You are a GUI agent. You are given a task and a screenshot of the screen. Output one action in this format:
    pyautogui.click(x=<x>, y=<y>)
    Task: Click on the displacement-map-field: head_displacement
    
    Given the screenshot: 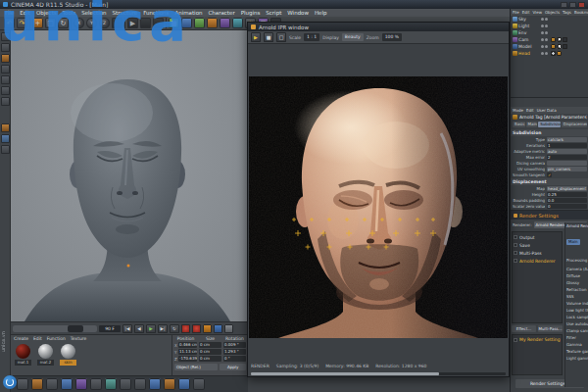 What is the action you would take?
    pyautogui.click(x=566, y=188)
    